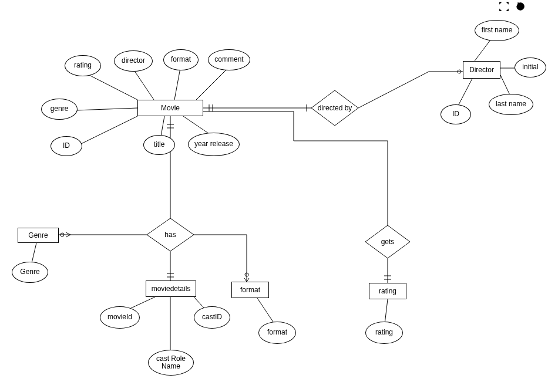  What do you see at coordinates (530, 67) in the screenshot?
I see `attr-director-initial-label: initial` at bounding box center [530, 67].